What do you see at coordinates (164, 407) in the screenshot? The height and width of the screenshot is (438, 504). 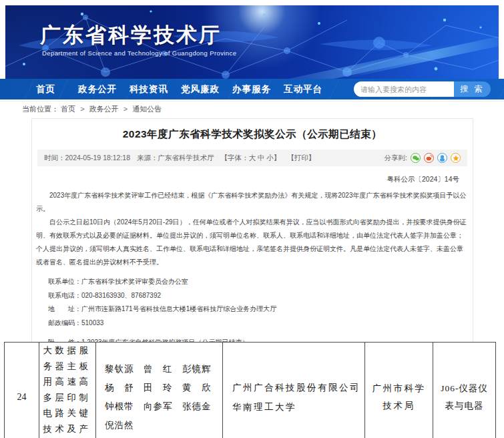 I see `members-line: 钟根带 向参军 张德金` at bounding box center [164, 407].